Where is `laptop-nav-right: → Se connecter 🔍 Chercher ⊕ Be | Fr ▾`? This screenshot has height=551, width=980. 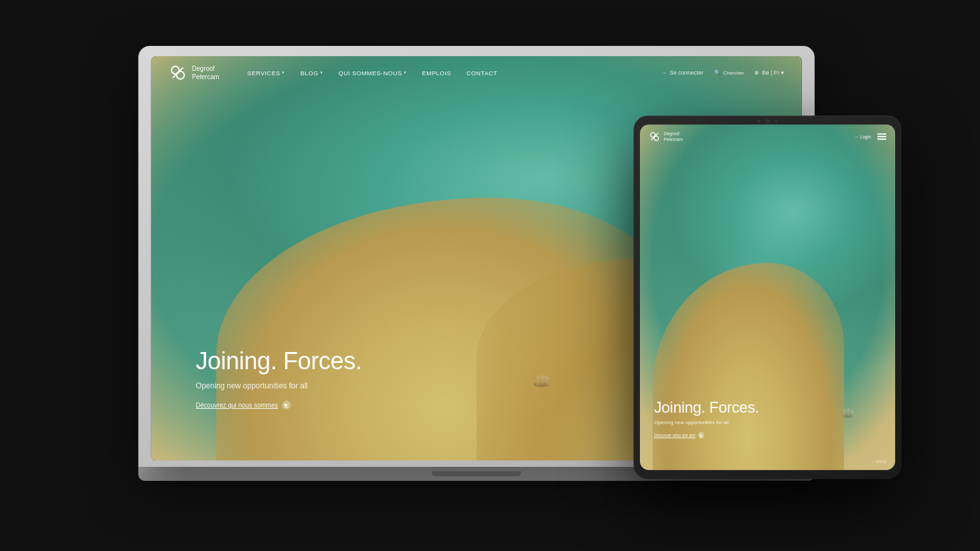 laptop-nav-right: → Se connecter 🔍 Chercher ⊕ Be | Fr ▾ is located at coordinates (723, 73).